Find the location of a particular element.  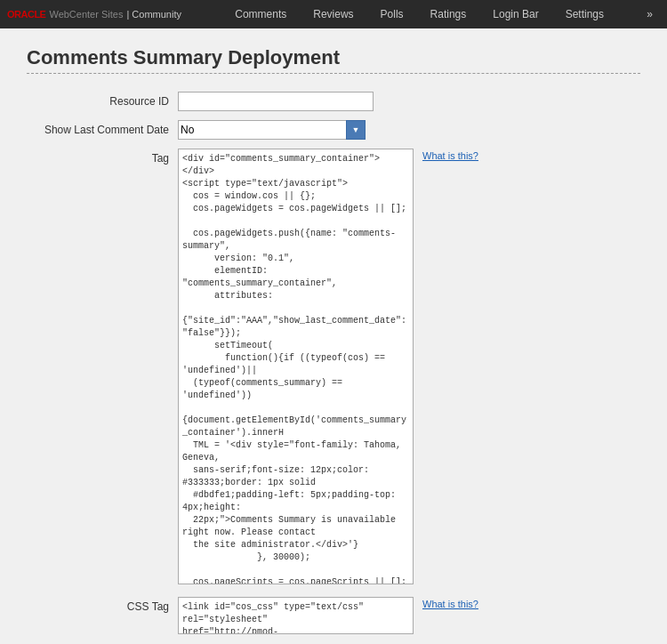

tag-label: Tag is located at coordinates (98, 157).